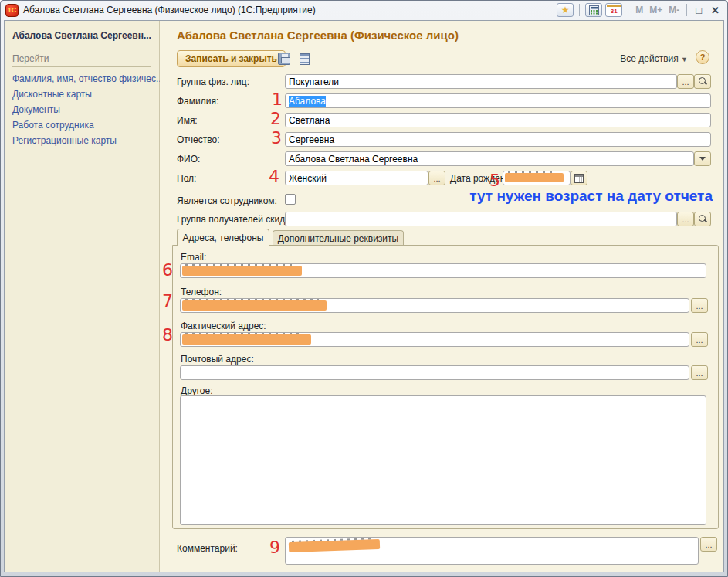 This screenshot has height=577, width=728. I want to click on close-button: ✕, so click(715, 11).